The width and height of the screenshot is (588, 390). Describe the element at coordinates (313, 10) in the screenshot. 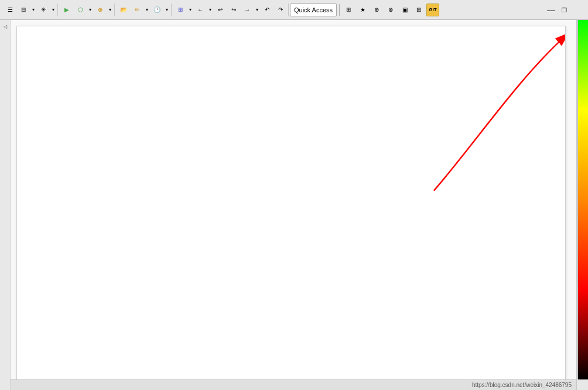

I see `quick-access-button: Quick Access` at that location.